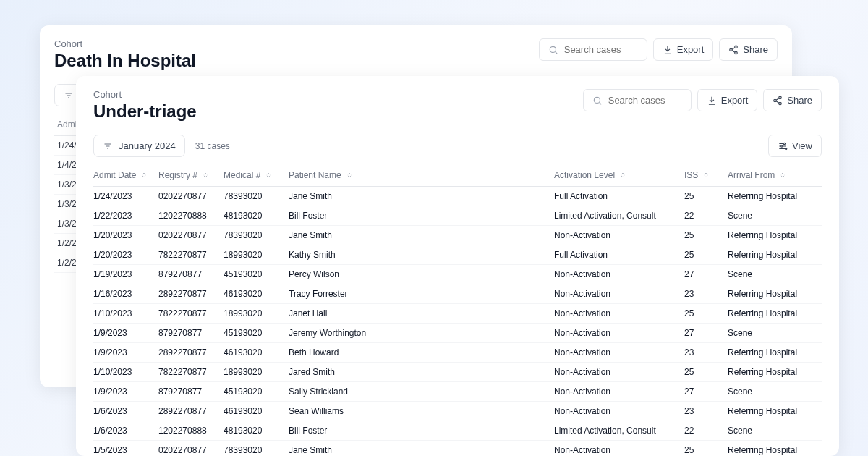 The width and height of the screenshot is (868, 456). I want to click on col-medical: Medical #, so click(256, 175).